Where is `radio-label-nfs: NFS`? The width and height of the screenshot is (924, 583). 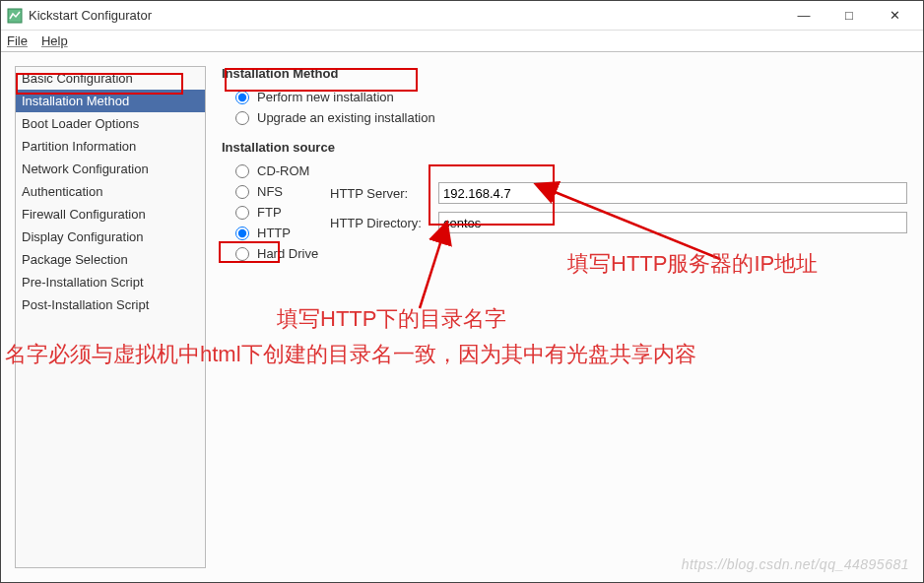 radio-label-nfs: NFS is located at coordinates (270, 191).